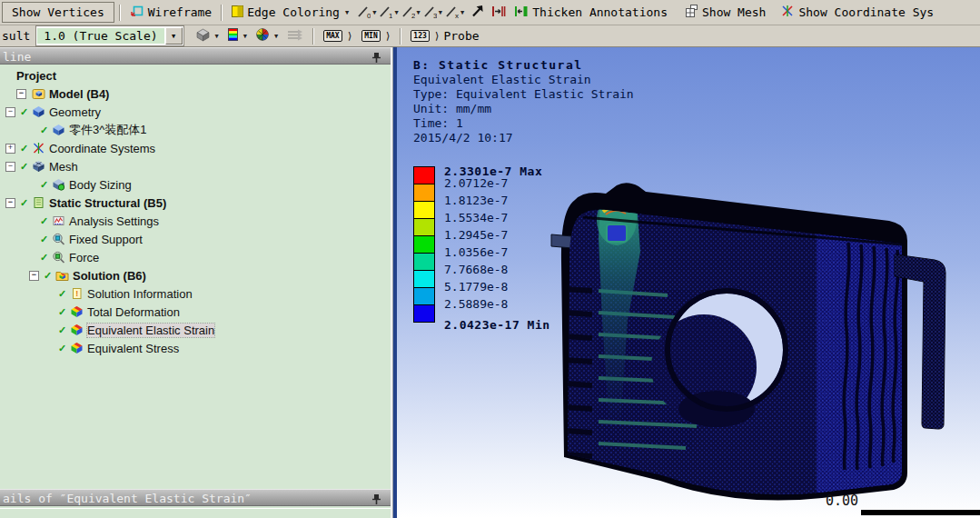 This screenshot has width=980, height=518. Describe the element at coordinates (38, 112) in the screenshot. I see `geom-icon` at that location.